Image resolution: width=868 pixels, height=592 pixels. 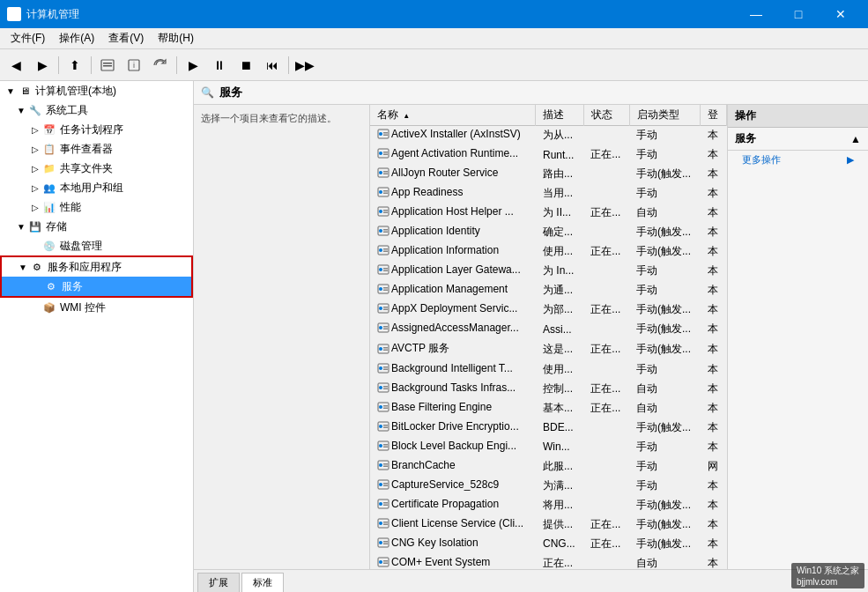 I want to click on menu-file: 文件(F), so click(x=28, y=39).